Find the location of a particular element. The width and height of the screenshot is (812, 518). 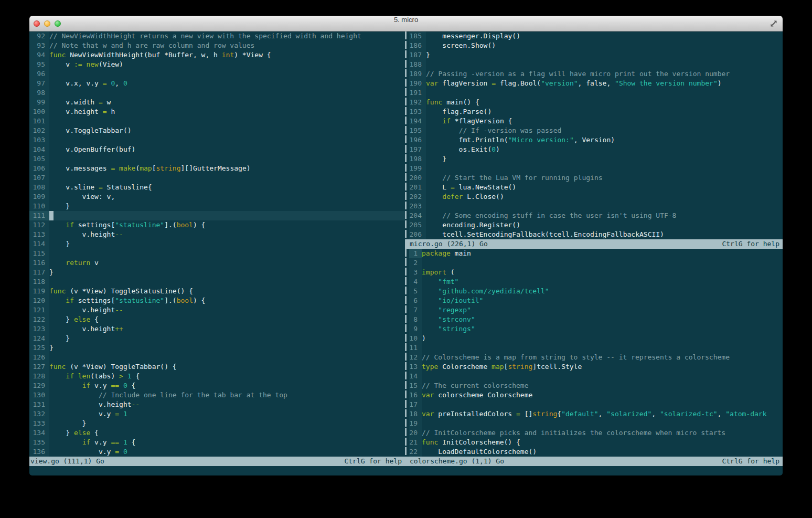

code-line: 188 is located at coordinates (594, 65).